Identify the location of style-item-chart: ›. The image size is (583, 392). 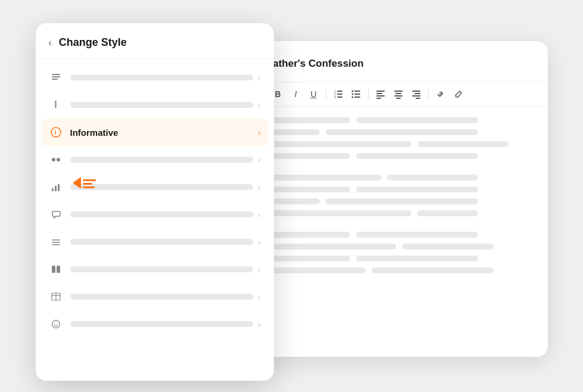
(155, 187).